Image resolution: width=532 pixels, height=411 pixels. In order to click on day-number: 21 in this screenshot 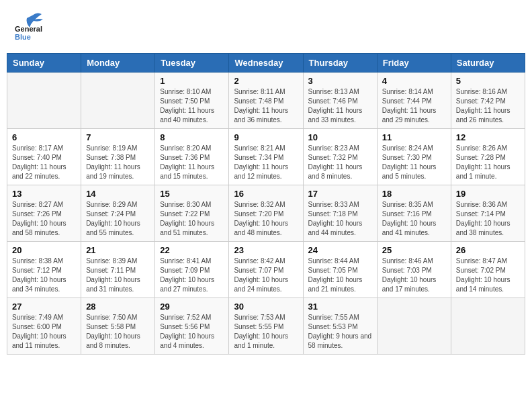, I will do `click(118, 250)`.